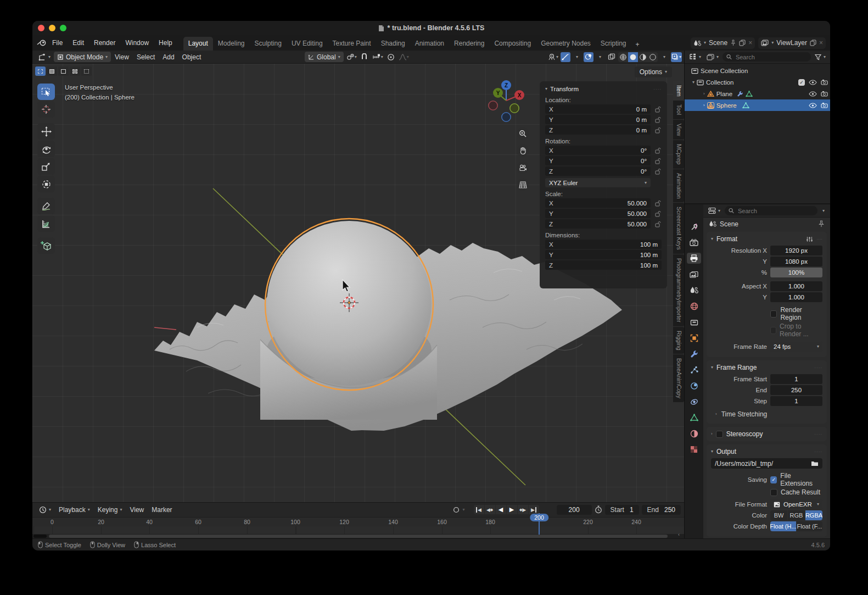  I want to click on rotation-mode-dropdown: XYZ Euler▾, so click(598, 182).